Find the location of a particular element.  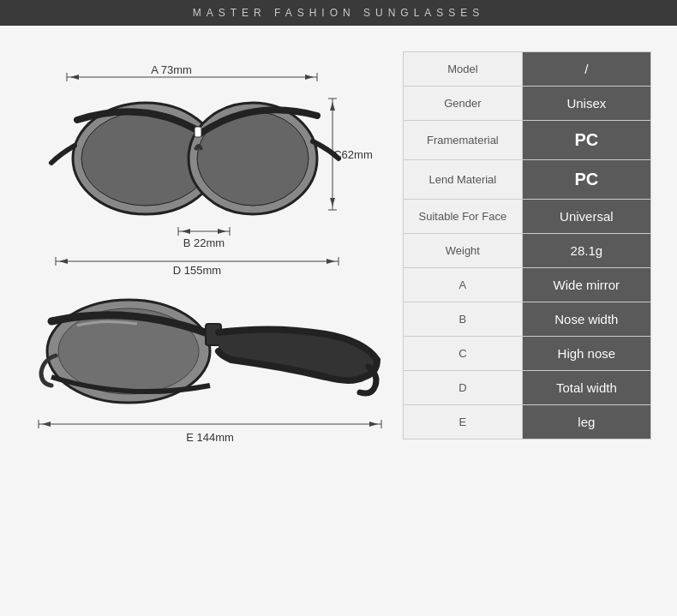

table-row: DTotal width is located at coordinates (528, 388).